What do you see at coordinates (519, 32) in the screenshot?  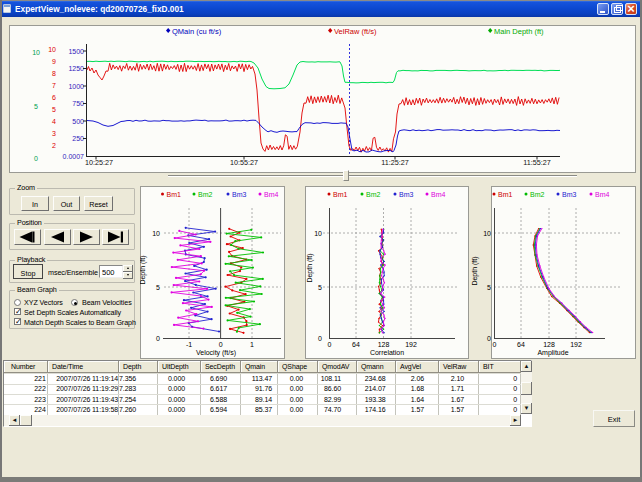 I see `svg-text: Main Depth (ft)` at bounding box center [519, 32].